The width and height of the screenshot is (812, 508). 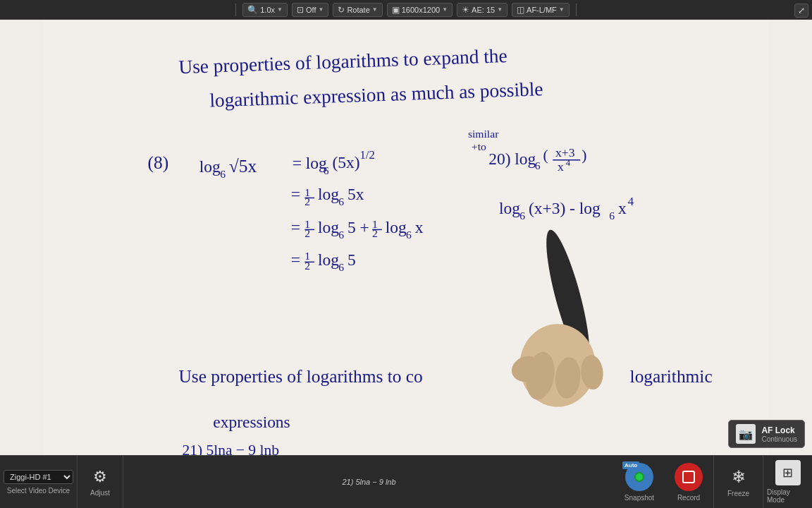 I want to click on device-selector-area: Ziggi-HD #1 Select Video Device, so click(x=39, y=482).